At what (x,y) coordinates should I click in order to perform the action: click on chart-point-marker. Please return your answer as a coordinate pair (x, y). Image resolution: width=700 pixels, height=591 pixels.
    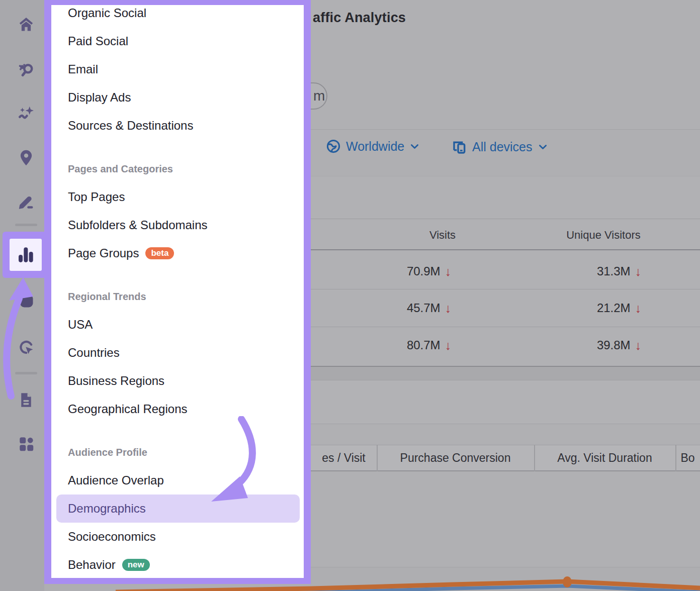
    Looking at the image, I should click on (567, 582).